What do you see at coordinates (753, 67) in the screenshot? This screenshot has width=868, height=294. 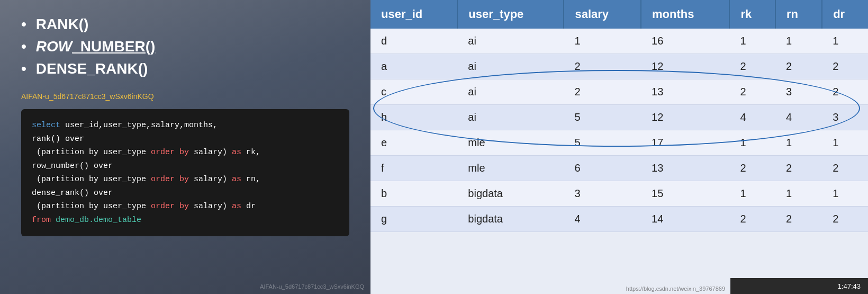 I see `cell-r1-c4: 2` at bounding box center [753, 67].